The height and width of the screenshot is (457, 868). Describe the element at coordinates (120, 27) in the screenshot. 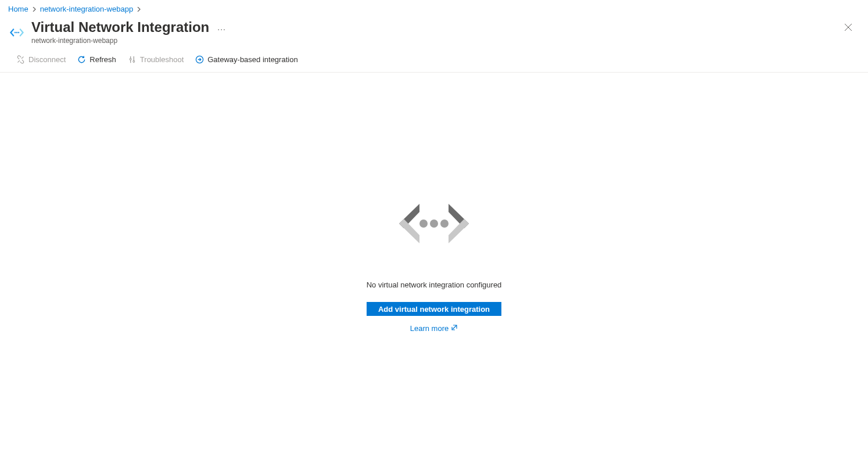

I see `page-title: Virtual Network Integration` at that location.